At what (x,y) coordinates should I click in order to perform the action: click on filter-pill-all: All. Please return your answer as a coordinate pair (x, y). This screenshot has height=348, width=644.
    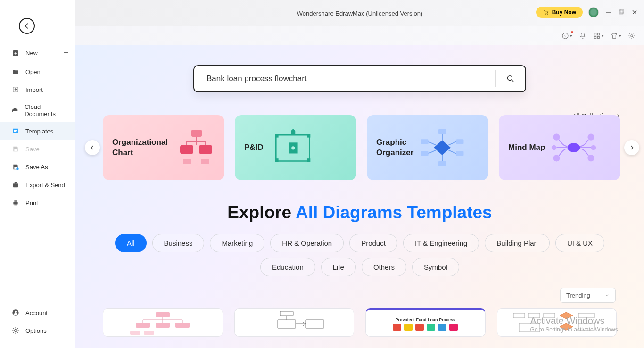
    Looking at the image, I should click on (131, 243).